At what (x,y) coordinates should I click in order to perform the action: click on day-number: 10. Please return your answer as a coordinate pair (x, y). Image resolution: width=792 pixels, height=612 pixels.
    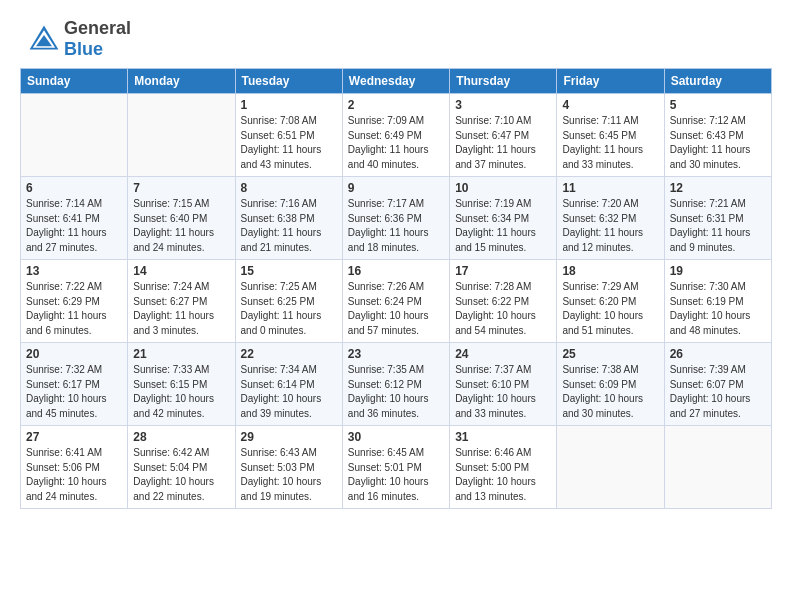
    Looking at the image, I should click on (503, 188).